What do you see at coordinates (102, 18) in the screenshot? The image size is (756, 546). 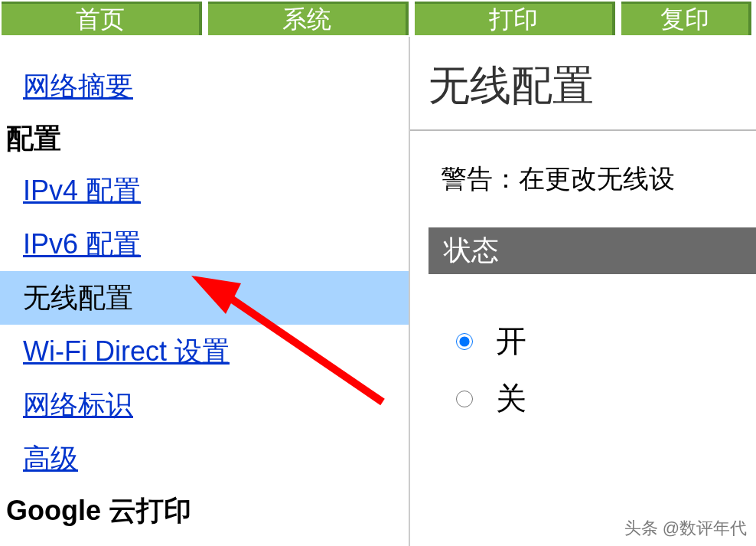 I see `tab-home: 首页` at bounding box center [102, 18].